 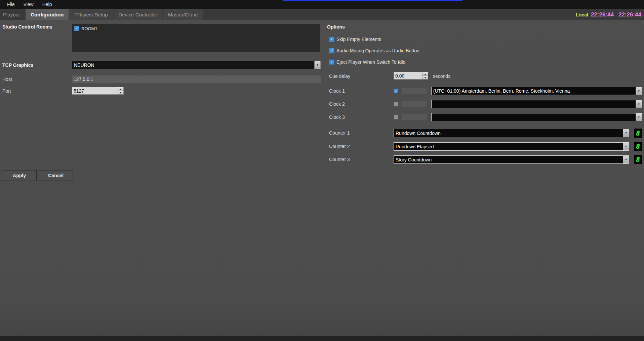 What do you see at coordinates (28, 27) in the screenshot?
I see `studio-control-rooms-label: Studio Control Rooms` at bounding box center [28, 27].